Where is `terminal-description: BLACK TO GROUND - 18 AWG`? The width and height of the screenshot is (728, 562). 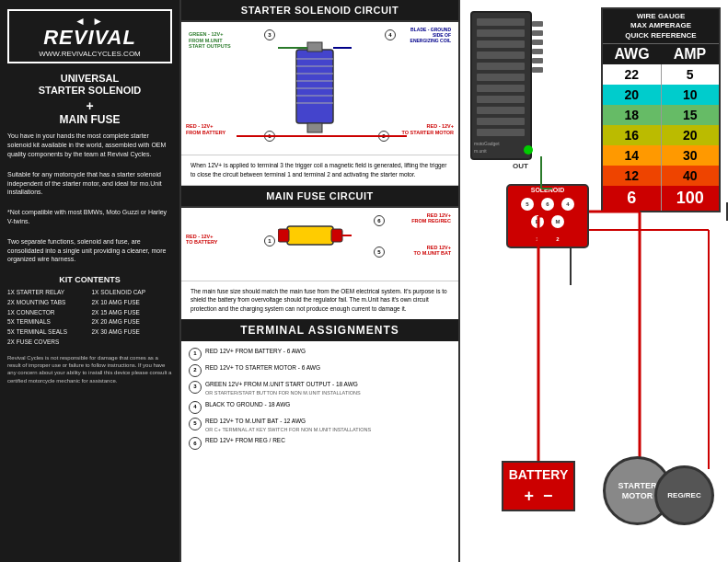 terminal-description: BLACK TO GROUND - 18 AWG is located at coordinates (248, 405).